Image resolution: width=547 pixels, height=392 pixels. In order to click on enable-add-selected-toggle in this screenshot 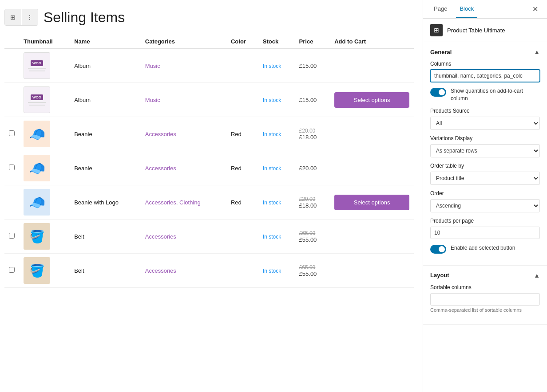, I will do `click(438, 249)`.